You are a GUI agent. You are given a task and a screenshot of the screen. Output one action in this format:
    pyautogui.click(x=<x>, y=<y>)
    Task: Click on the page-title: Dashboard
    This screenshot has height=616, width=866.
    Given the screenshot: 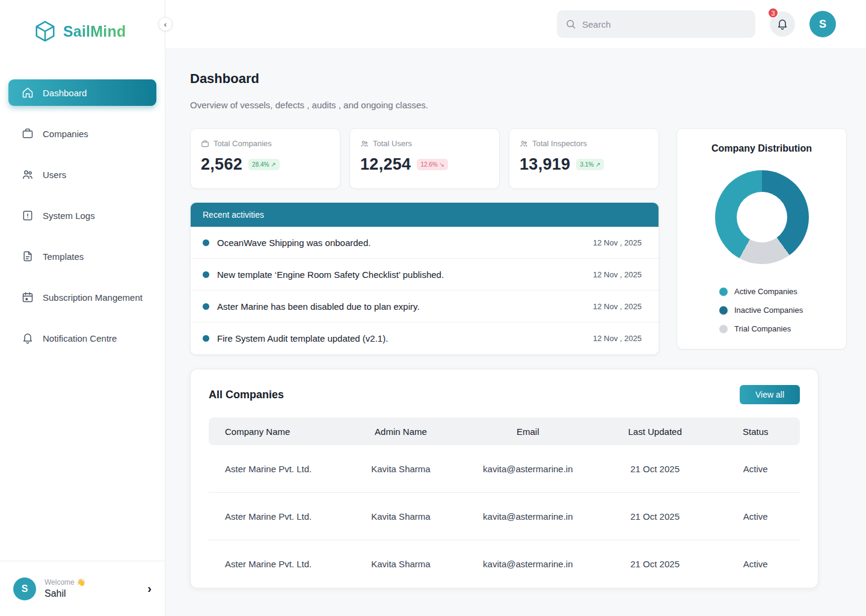 What is the action you would take?
    pyautogui.click(x=518, y=79)
    